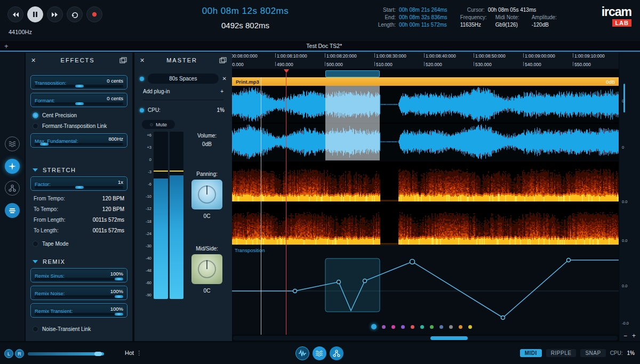 The height and width of the screenshot is (364, 640). What do you see at coordinates (302, 353) in the screenshot?
I see `waveform-view-button` at bounding box center [302, 353].